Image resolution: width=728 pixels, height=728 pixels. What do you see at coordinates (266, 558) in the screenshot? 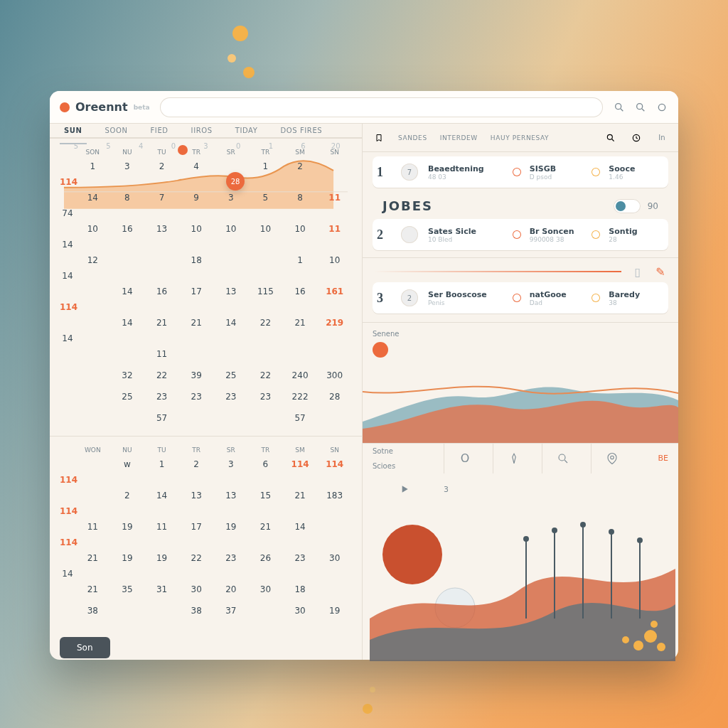
I see `cal-cell: 26` at bounding box center [266, 558].